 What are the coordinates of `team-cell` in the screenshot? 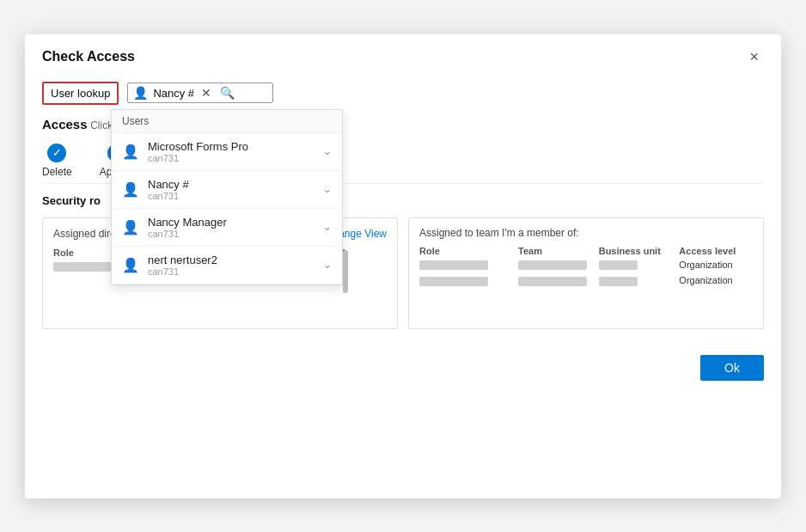 It's located at (555, 265).